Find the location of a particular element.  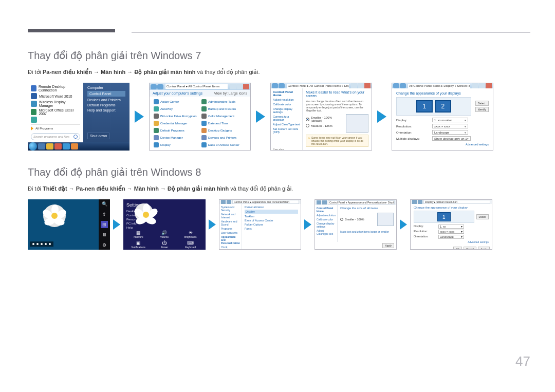

cp-main-item: Taskbar is located at coordinates (271, 216).